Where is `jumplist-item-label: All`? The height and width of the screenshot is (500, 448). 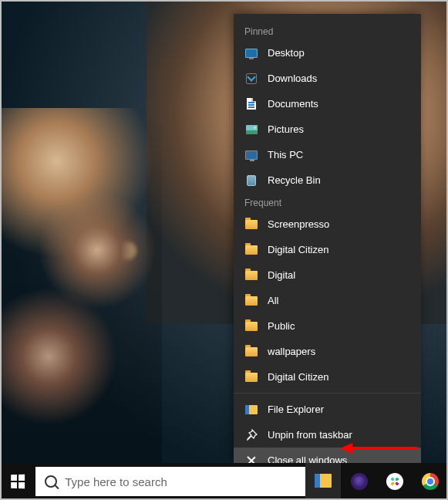 jumplist-item-label: All is located at coordinates (273, 301).